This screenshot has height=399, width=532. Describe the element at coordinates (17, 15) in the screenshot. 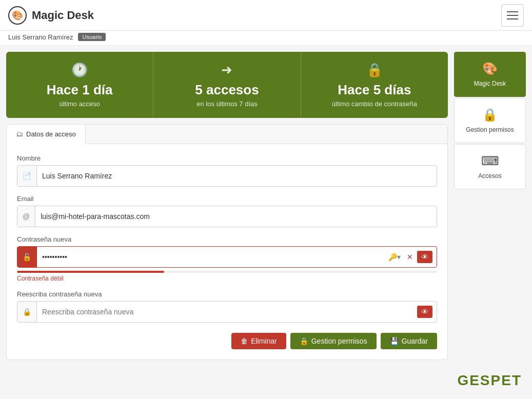

I see `app-logo: 🎨` at that location.